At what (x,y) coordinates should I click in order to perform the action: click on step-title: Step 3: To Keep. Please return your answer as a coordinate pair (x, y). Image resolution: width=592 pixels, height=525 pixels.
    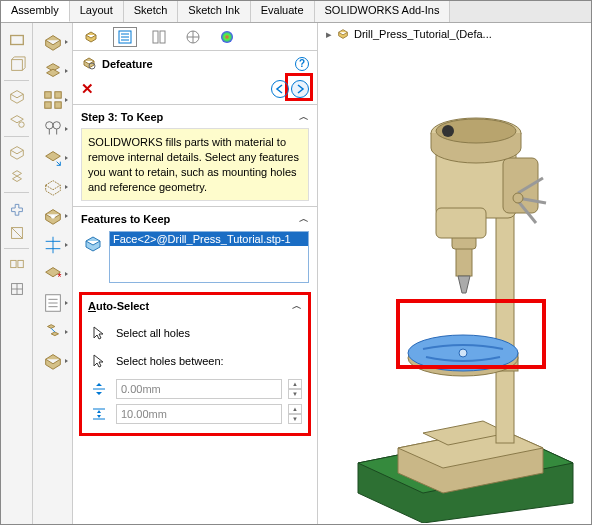
    Looking at the image, I should click on (122, 117).